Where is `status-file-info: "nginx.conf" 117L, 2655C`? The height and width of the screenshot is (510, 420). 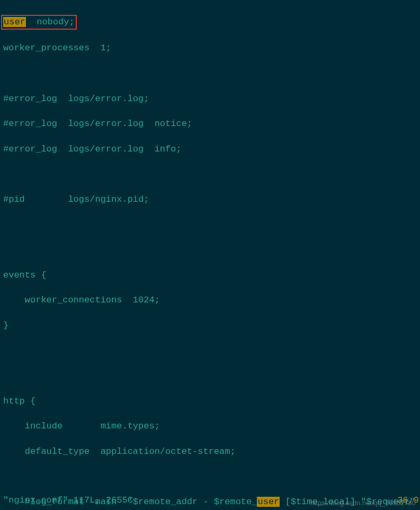
status-file-info: "nginx.conf" 117L, 2655C is located at coordinates (68, 500).